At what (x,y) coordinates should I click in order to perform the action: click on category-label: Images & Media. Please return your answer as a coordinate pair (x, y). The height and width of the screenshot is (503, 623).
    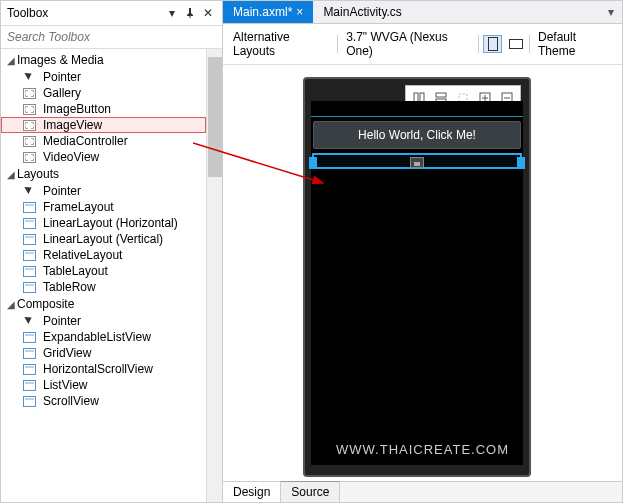
    Looking at the image, I should click on (60, 60).